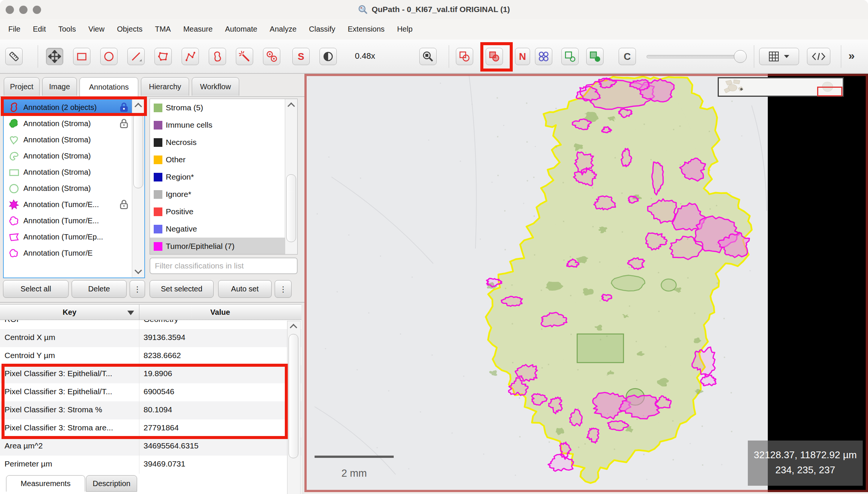 The width and height of the screenshot is (868, 494). Describe the element at coordinates (245, 56) in the screenshot. I see `wand-tool-button` at that location.